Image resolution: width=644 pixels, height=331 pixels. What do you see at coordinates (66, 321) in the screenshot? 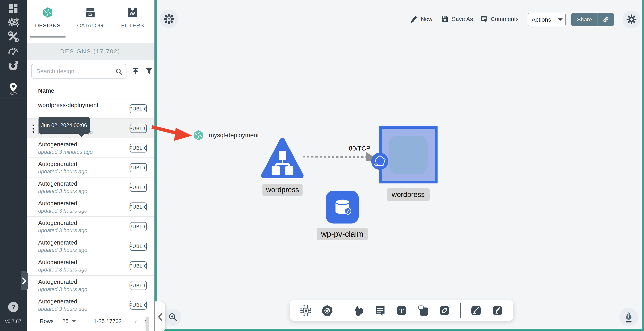
I see `page-size-value: 25` at bounding box center [66, 321].